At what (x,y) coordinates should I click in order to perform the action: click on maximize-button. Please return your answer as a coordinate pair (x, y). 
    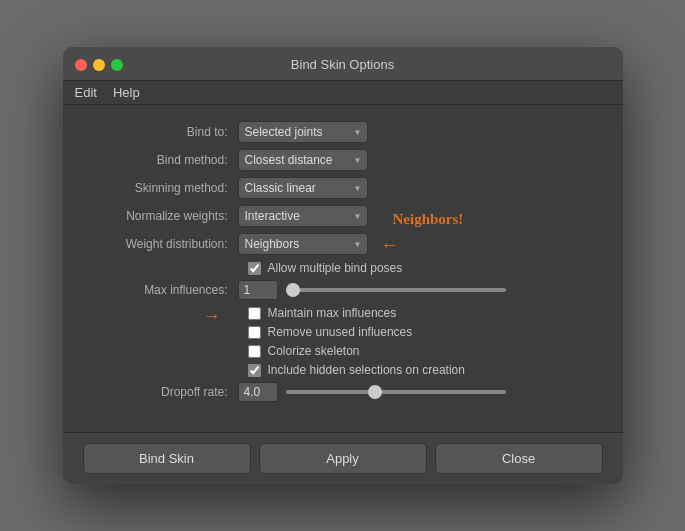
    Looking at the image, I should click on (117, 65).